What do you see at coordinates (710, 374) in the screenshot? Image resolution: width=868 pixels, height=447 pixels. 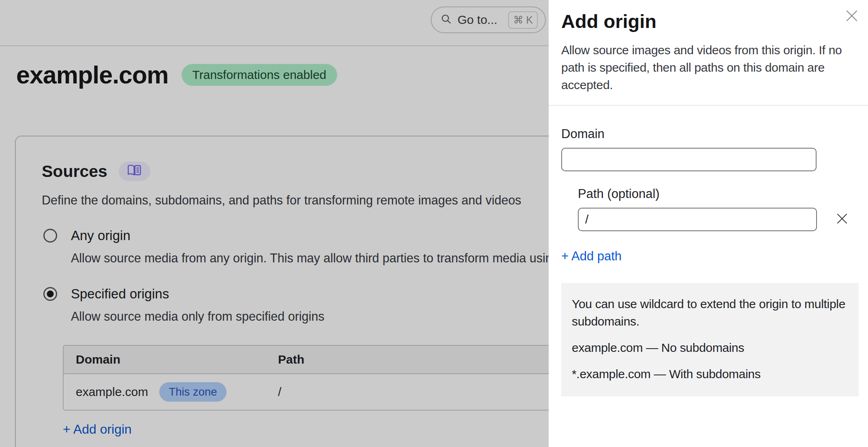 I see `info-example-with-subdomains: *.example.com — With subdomains` at bounding box center [710, 374].